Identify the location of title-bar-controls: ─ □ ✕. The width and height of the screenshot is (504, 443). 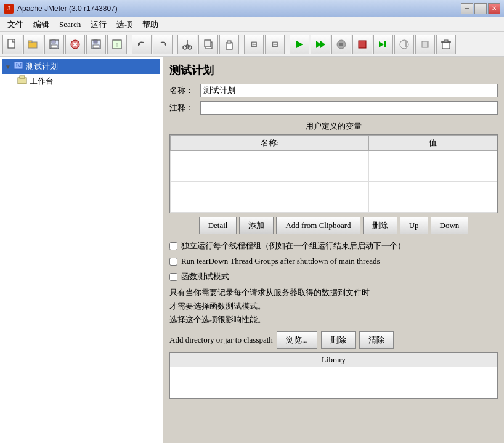
(481, 9).